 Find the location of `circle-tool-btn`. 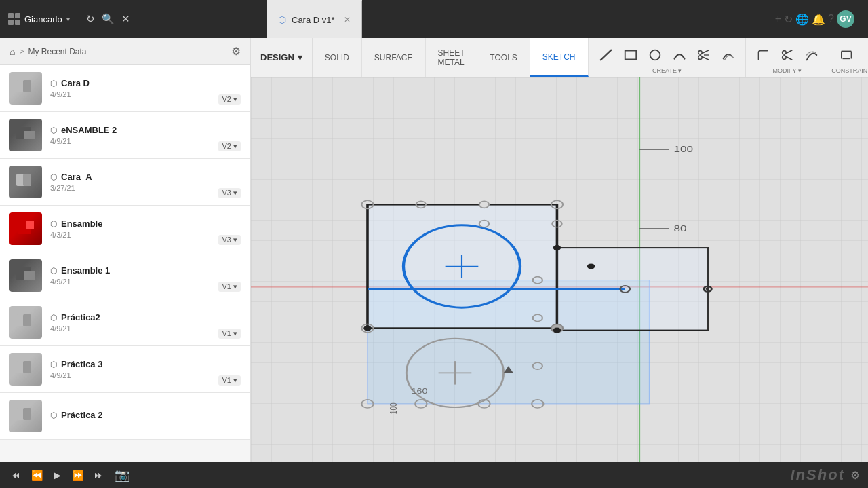

circle-tool-btn is located at coordinates (655, 55).